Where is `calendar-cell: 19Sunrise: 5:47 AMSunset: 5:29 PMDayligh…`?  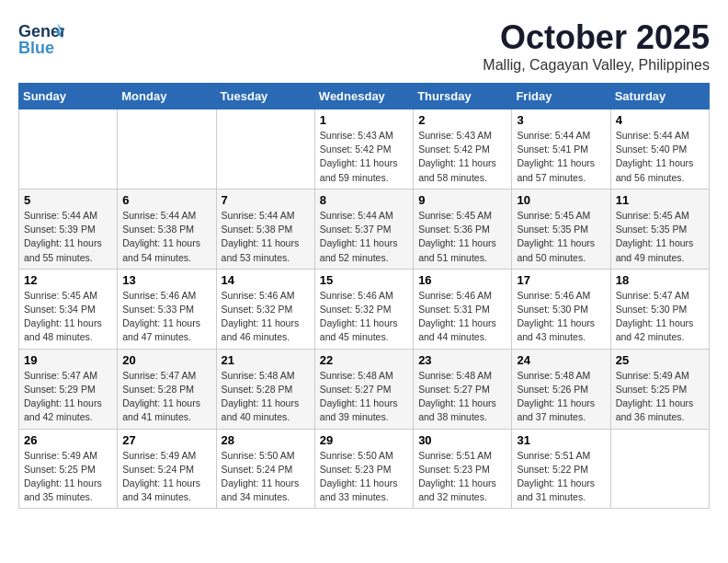
calendar-cell: 19Sunrise: 5:47 AMSunset: 5:29 PMDayligh… is located at coordinates (68, 388).